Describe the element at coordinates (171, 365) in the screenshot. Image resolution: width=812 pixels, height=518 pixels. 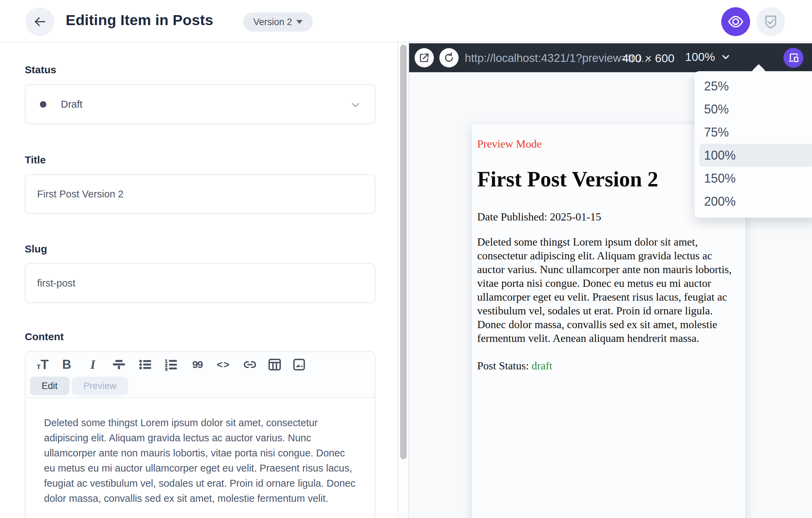
I see `ordered-list-icon: 1 2 3` at that location.